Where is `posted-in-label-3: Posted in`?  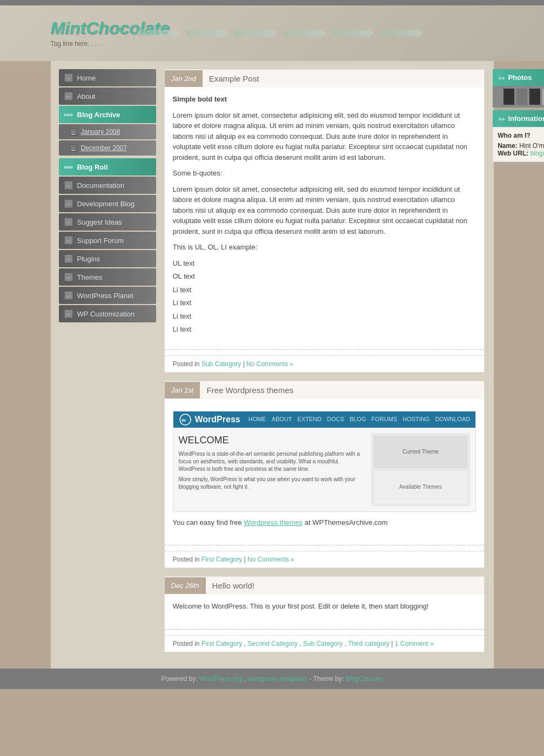
posted-in-label-3: Posted in is located at coordinates (186, 644).